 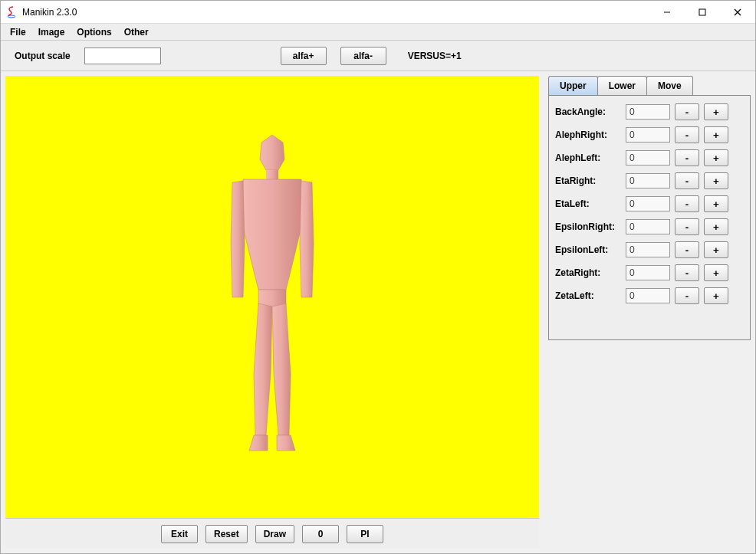 I want to click on param-row: EpsilonLeft:-+, so click(x=649, y=250).